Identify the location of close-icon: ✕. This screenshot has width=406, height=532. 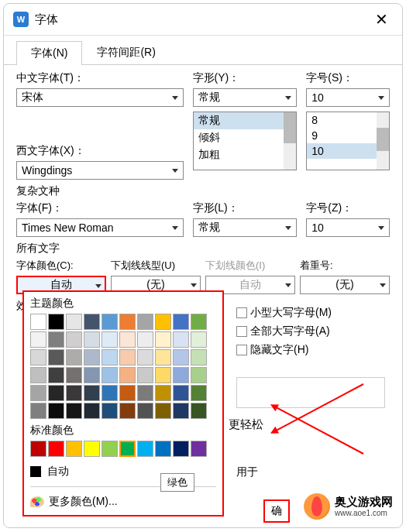
(381, 19).